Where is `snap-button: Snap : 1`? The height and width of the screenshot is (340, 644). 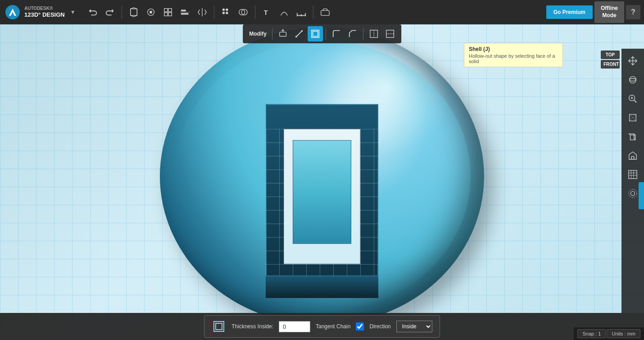 snap-button: Snap : 1 is located at coordinates (592, 334).